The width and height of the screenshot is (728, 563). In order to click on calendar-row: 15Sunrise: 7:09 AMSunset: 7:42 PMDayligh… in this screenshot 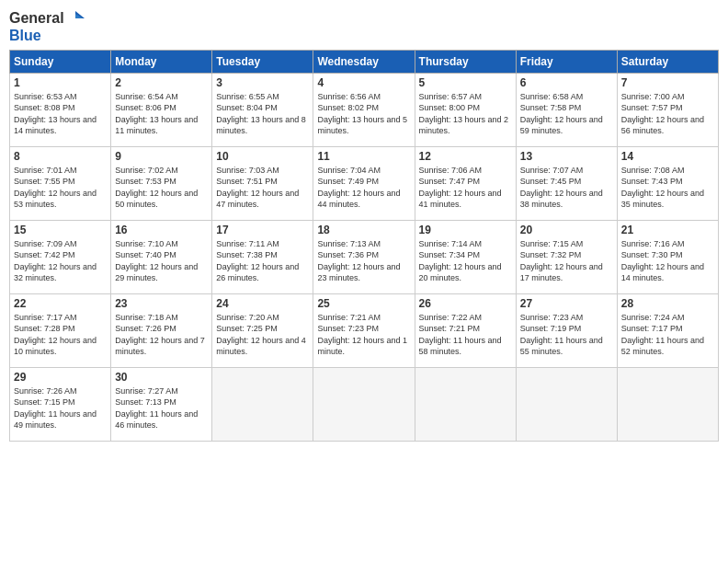, I will do `click(364, 257)`.